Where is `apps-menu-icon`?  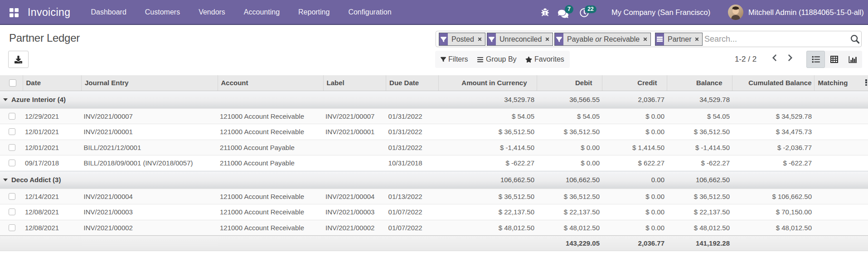 apps-menu-icon is located at coordinates (14, 13).